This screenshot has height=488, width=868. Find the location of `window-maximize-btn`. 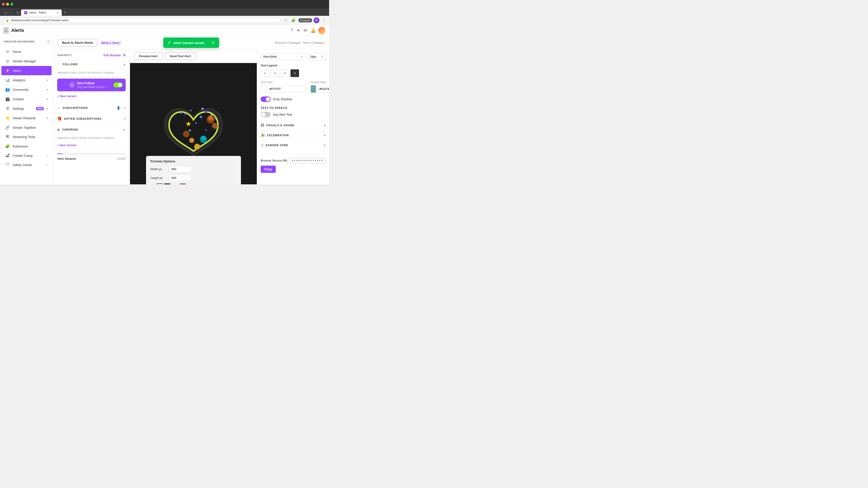

window-maximize-btn is located at coordinates (12, 4).